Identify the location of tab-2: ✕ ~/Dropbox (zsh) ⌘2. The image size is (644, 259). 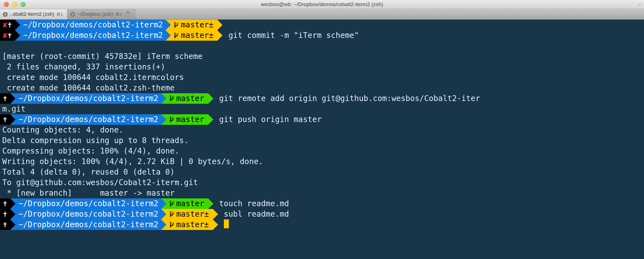
(101, 14).